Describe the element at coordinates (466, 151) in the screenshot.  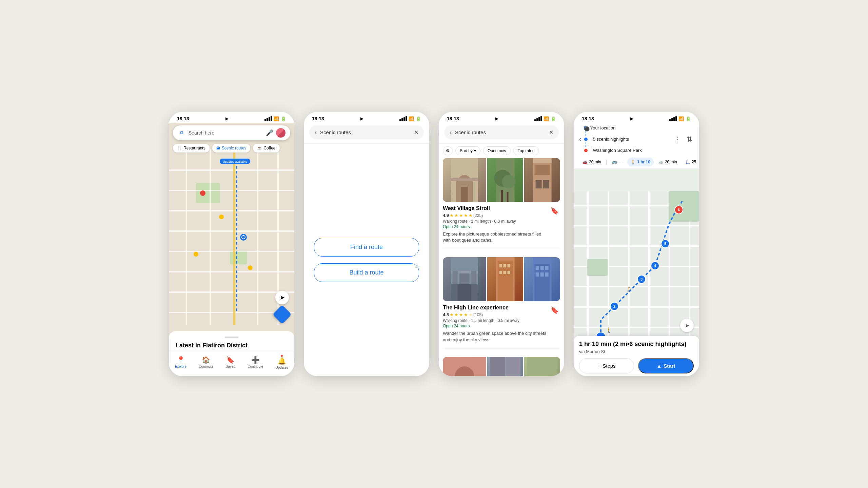
I see `sort-by-label: Sort by` at that location.